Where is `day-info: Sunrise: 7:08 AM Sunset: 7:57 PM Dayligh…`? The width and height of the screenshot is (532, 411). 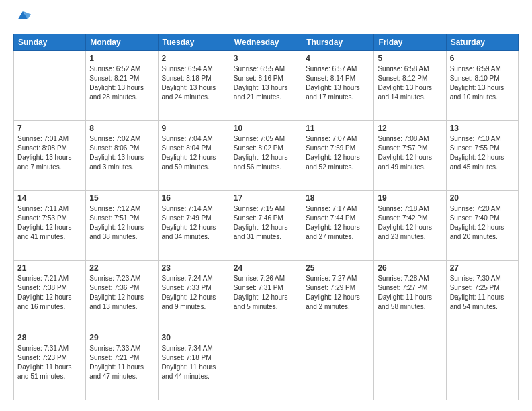
day-info: Sunrise: 7:08 AM Sunset: 7:57 PM Dayligh… is located at coordinates (410, 153).